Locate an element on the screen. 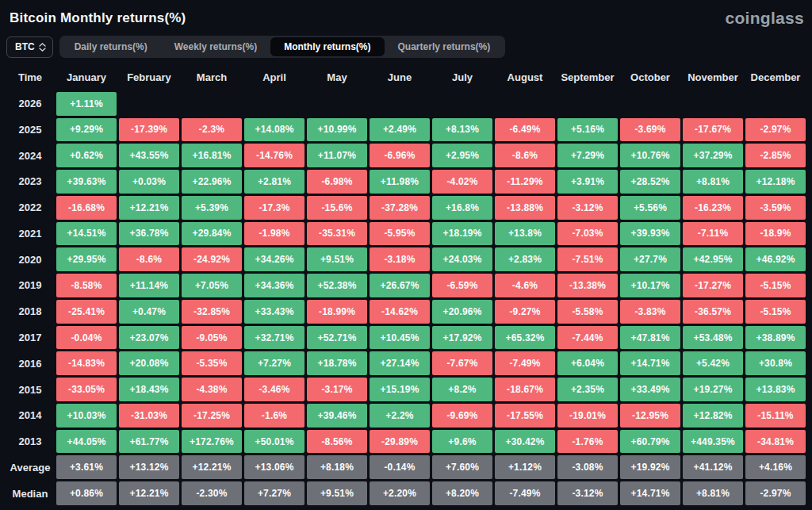  return-cell: -8.56% is located at coordinates (337, 442).